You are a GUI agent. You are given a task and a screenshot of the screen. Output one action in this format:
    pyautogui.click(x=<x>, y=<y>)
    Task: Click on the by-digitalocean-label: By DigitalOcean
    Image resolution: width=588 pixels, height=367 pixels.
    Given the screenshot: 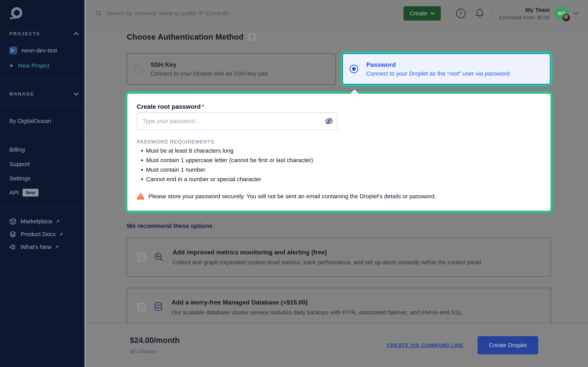 What is the action you would take?
    pyautogui.click(x=30, y=121)
    